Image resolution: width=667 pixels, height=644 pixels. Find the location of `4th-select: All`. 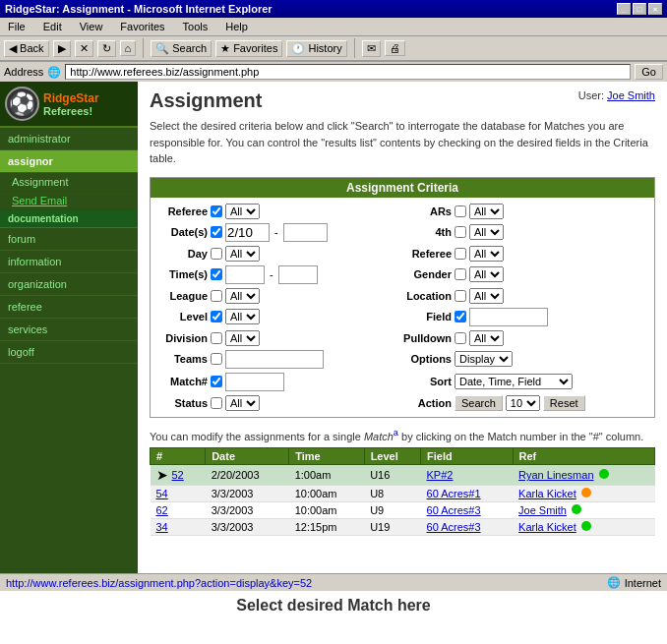

4th-select: All is located at coordinates (486, 232).